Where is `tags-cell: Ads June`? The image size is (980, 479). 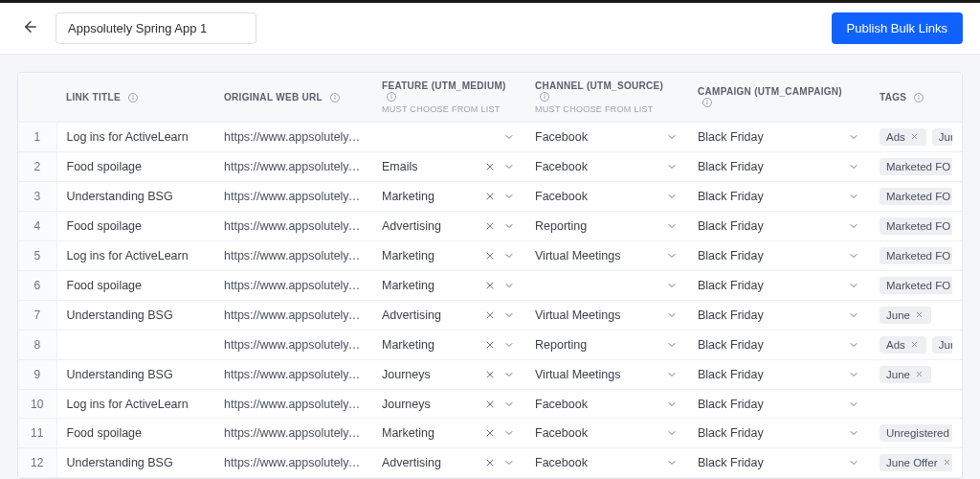 tags-cell: Ads June is located at coordinates (916, 137).